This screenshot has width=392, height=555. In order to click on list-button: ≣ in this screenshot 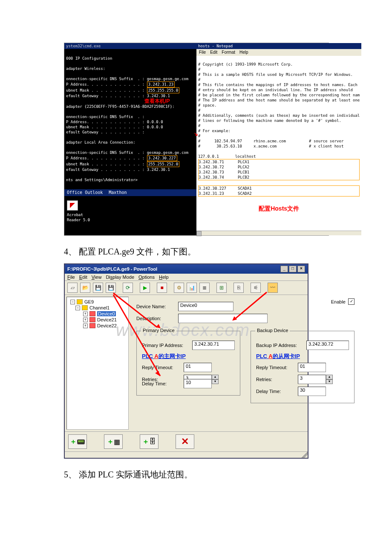, I will do `click(205, 288)`.